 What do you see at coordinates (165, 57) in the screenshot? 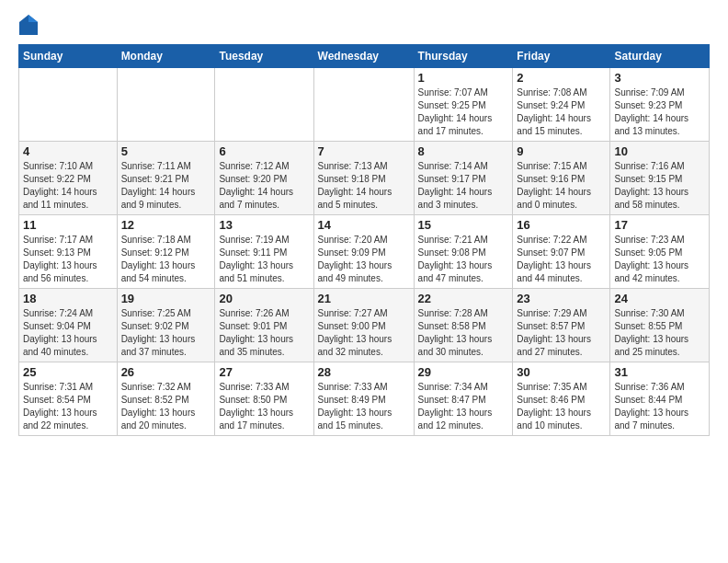
I see `weekday-header-monday: Monday` at bounding box center [165, 57].